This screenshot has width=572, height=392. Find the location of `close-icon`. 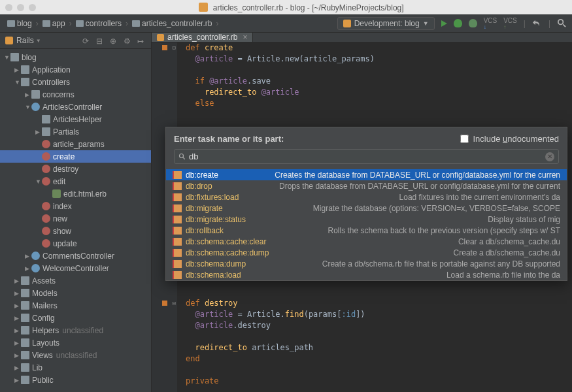

close-icon is located at coordinates (9, 8).